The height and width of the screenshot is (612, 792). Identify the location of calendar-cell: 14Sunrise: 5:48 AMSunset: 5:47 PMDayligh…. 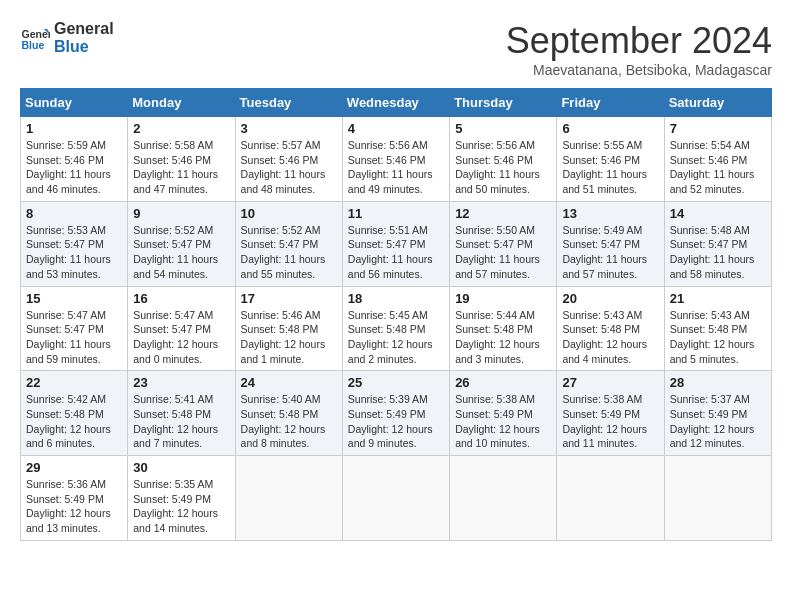
(718, 244).